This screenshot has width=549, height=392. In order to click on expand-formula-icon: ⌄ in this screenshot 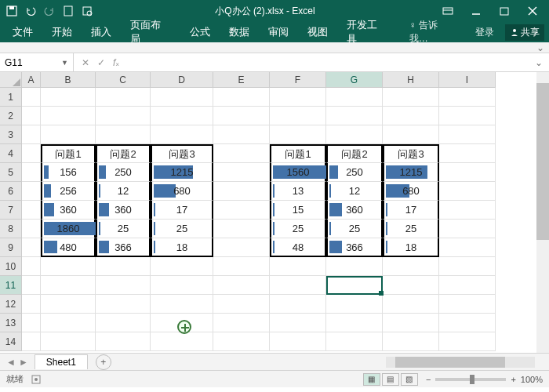, I will do `click(539, 63)`.